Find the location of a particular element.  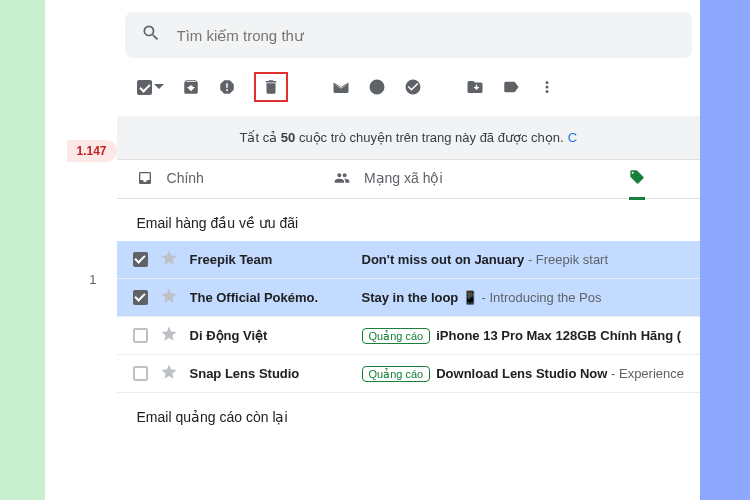

inbox-icon is located at coordinates (145, 178).